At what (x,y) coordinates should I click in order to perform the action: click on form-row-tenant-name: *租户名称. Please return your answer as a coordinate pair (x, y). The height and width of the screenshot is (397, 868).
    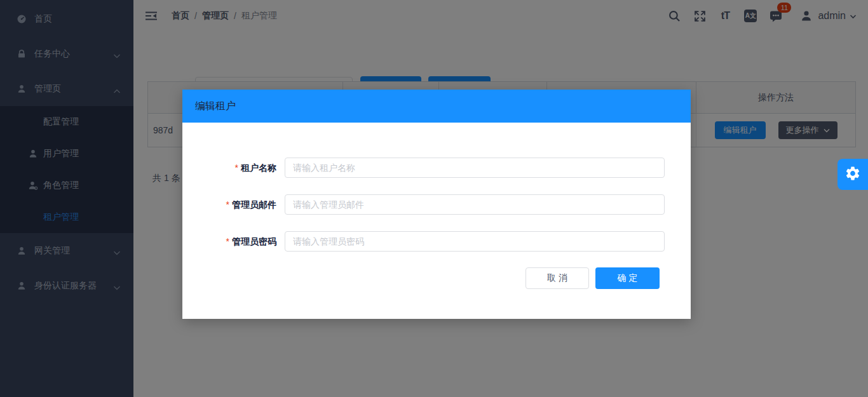
    Looking at the image, I should click on (437, 168).